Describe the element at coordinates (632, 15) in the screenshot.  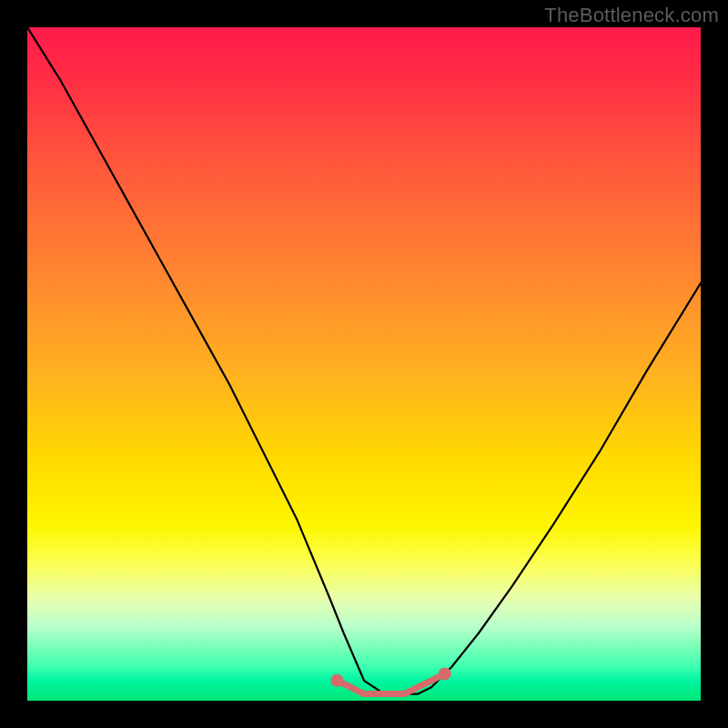
I see `watermark-text: TheBottleneck.com` at that location.